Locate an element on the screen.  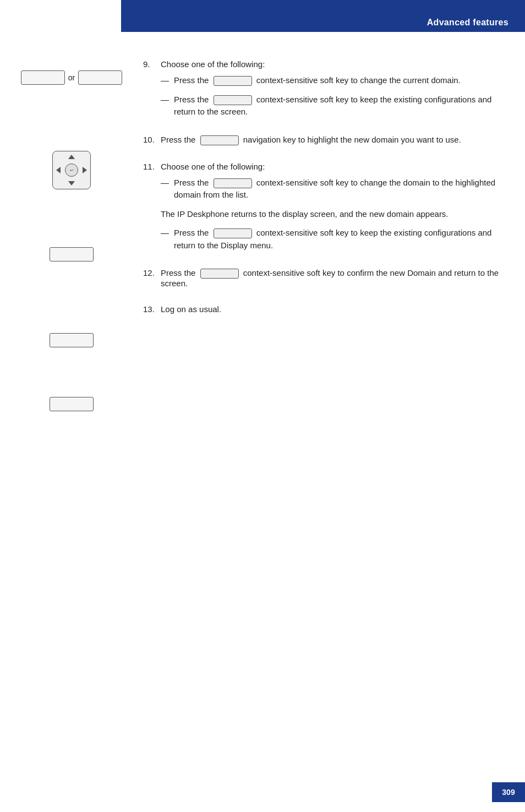
step11b-illustration is located at coordinates (72, 340).